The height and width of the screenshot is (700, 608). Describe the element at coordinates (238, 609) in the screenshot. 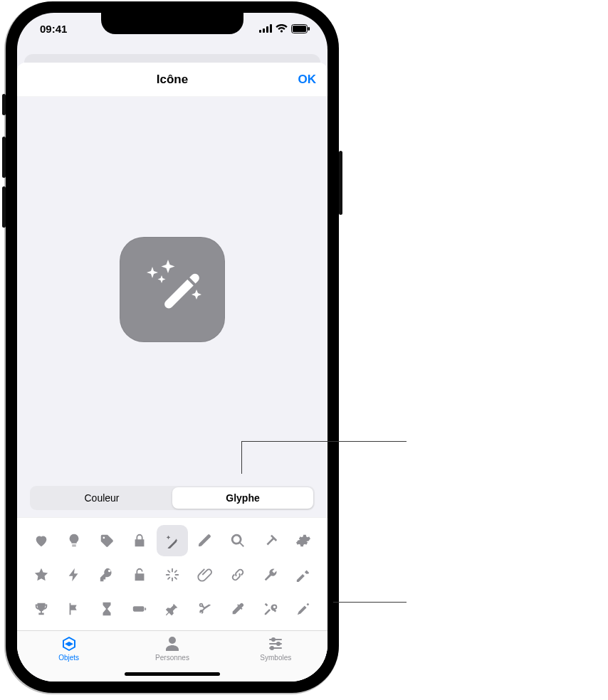

I see `glyph-eyedropper` at that location.